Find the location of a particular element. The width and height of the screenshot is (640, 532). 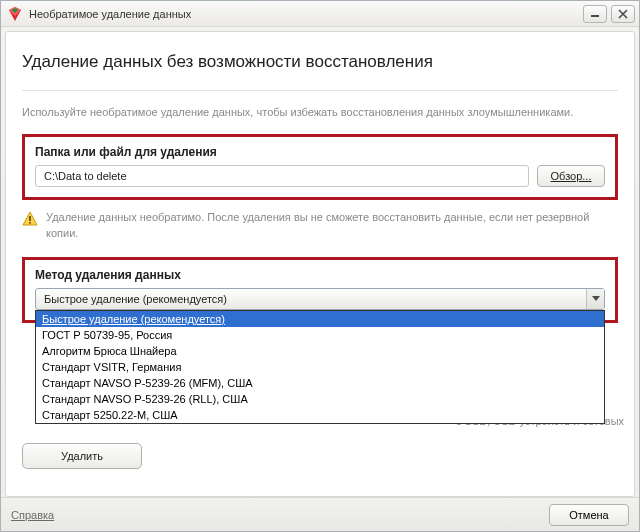

minimize-button is located at coordinates (595, 14).